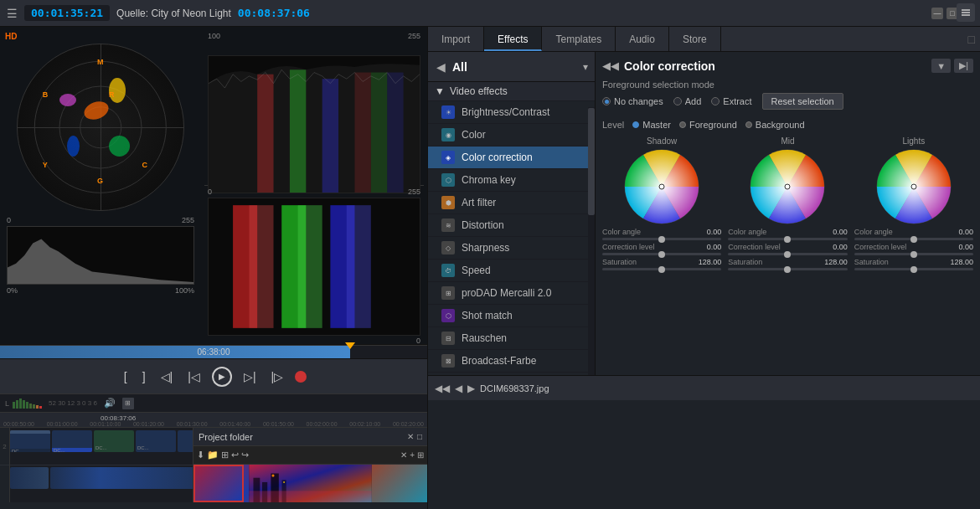  I want to click on next-scene-btn: |▷, so click(278, 377).